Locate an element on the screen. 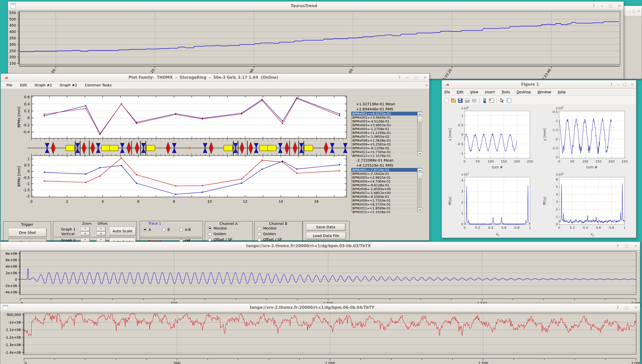 This screenshot has height=364, width=642. channel-b-golden-radio: Golden is located at coordinates (267, 234).